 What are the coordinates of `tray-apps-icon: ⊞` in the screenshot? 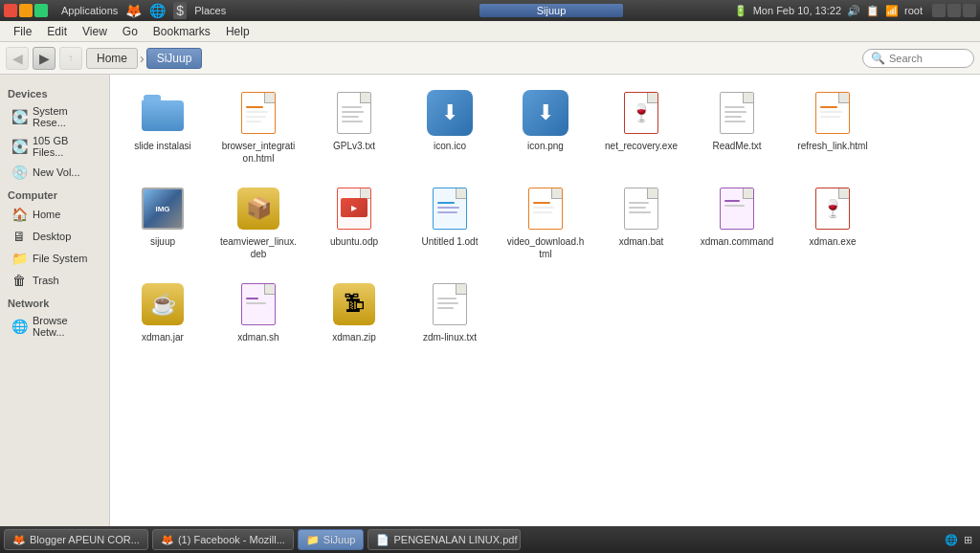 It's located at (969, 540).